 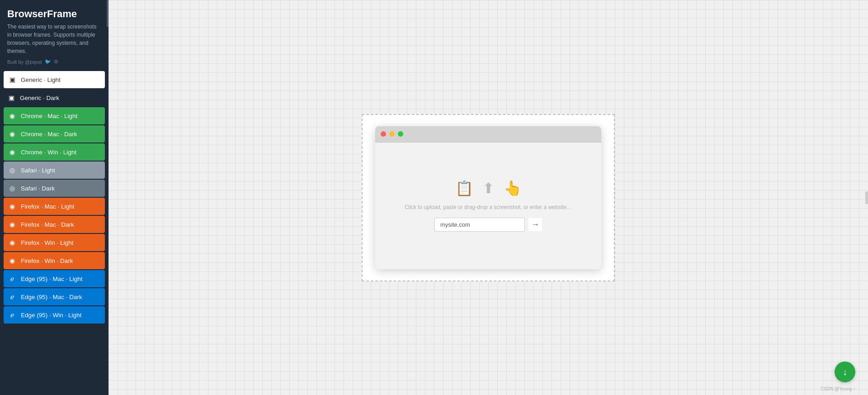 What do you see at coordinates (54, 14) in the screenshot?
I see `app-title: BrowserFrame` at bounding box center [54, 14].